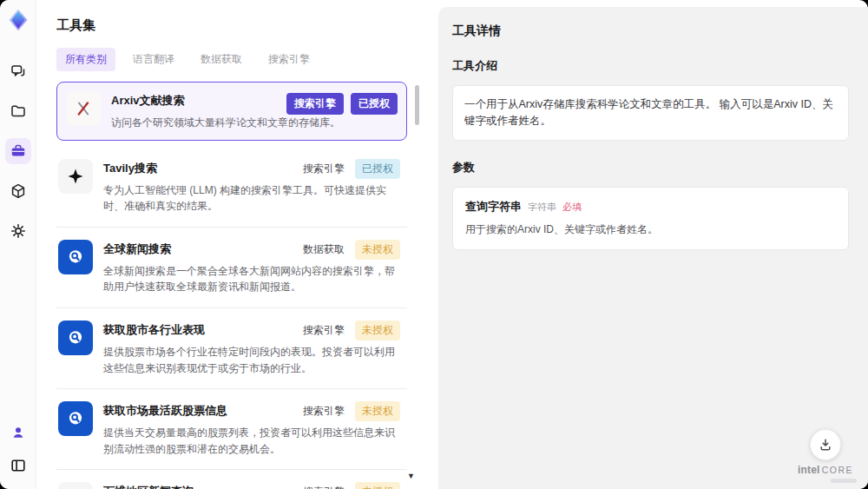 The height and width of the screenshot is (489, 868). What do you see at coordinates (18, 20) in the screenshot?
I see `app-logo-gem-icon` at bounding box center [18, 20].